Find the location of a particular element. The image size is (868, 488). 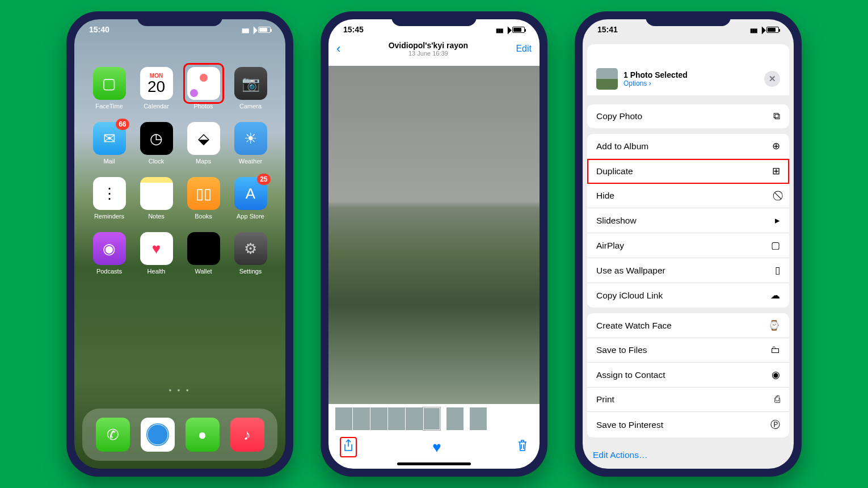

home-apps-grid: ▢FaceTimeMON20CalendarPhotos📷Camera✉66Ma… is located at coordinates (180, 171).